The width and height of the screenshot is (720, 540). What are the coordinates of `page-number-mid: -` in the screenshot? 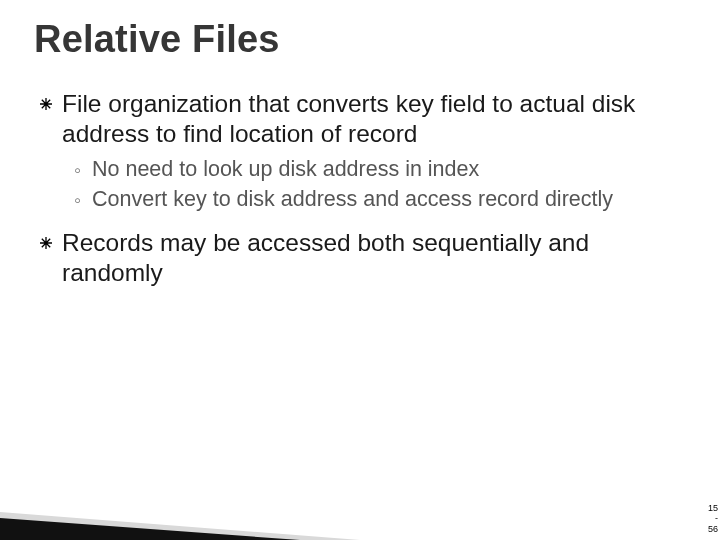 It's located at (713, 518).